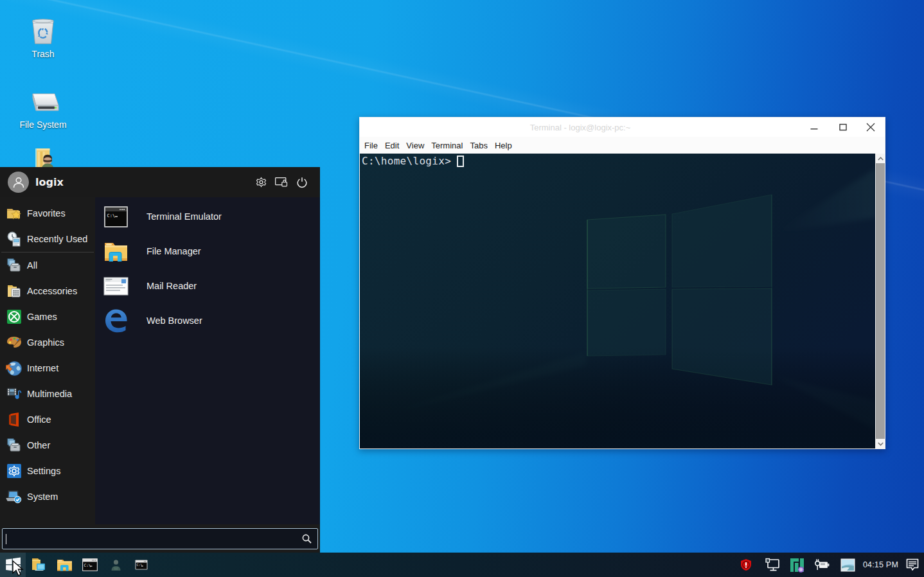 Image resolution: width=924 pixels, height=577 pixels. I want to click on mail-reader-icon, so click(116, 287).